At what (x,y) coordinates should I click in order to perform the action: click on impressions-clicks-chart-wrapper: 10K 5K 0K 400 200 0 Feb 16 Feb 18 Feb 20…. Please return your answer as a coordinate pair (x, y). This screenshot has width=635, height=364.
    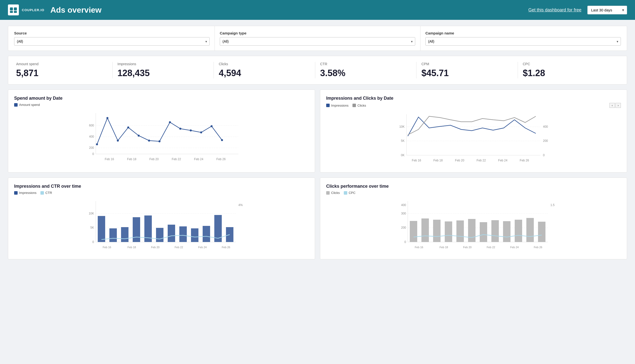
    Looking at the image, I should click on (473, 139).